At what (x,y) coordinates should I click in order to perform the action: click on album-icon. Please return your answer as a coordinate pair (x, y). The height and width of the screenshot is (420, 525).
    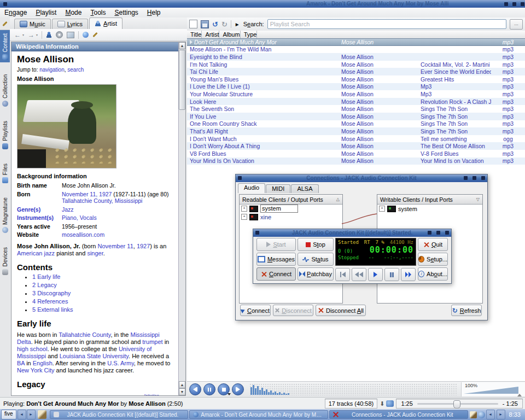
    Looking at the image, I should click on (59, 35).